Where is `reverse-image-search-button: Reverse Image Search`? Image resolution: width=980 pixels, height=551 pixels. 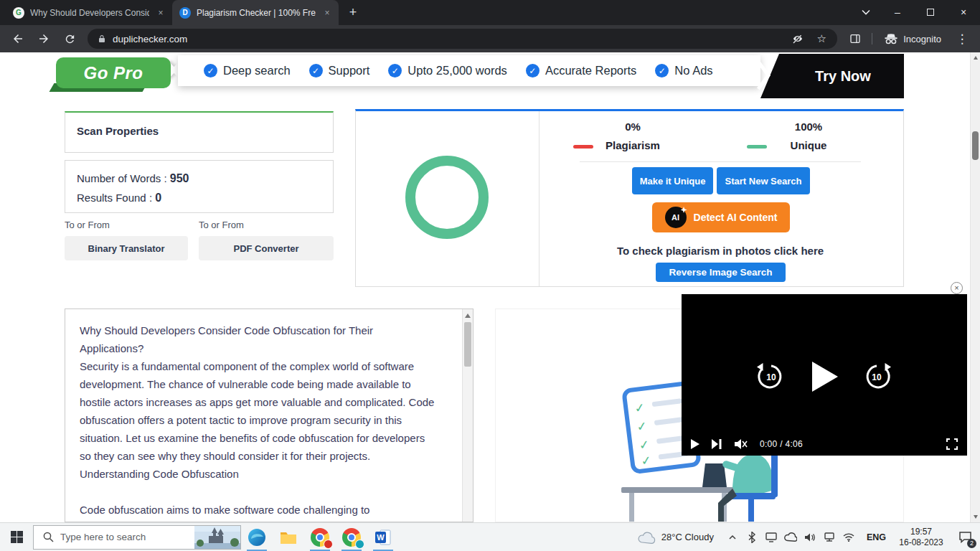
reverse-image-search-button: Reverse Image Search is located at coordinates (720, 273).